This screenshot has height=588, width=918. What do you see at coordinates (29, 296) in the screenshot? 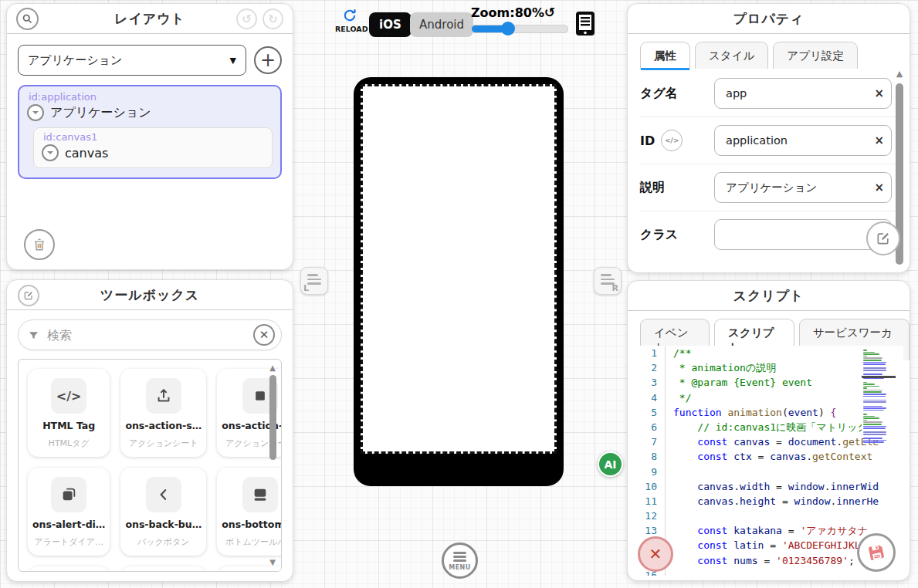
I see `edit-icon` at bounding box center [29, 296].